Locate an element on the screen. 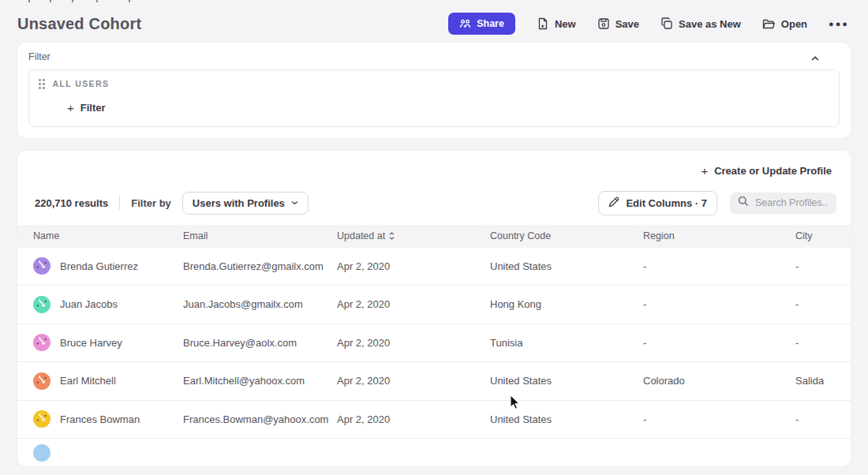 The height and width of the screenshot is (475, 868). column-header-region: Region is located at coordinates (720, 236).